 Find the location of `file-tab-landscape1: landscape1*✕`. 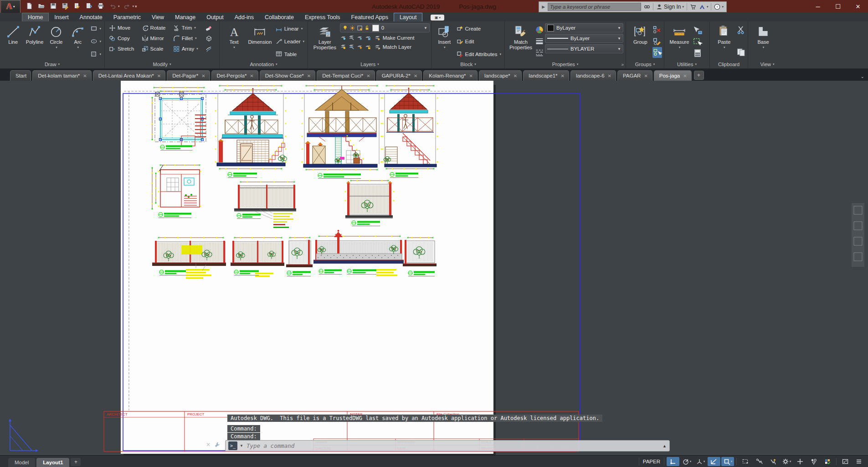

file-tab-landscape1: landscape1*✕ is located at coordinates (546, 76).